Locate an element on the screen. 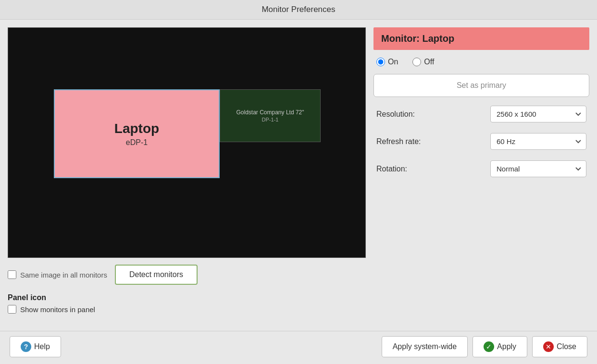 The image size is (597, 364). monitor-header: Monitor: Laptop is located at coordinates (482, 38).